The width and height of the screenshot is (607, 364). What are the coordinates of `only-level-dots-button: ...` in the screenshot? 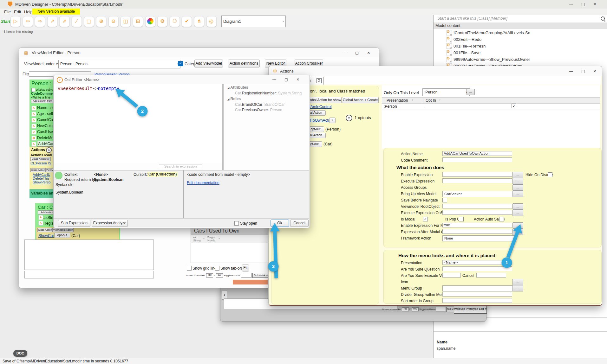 It's located at (471, 92).